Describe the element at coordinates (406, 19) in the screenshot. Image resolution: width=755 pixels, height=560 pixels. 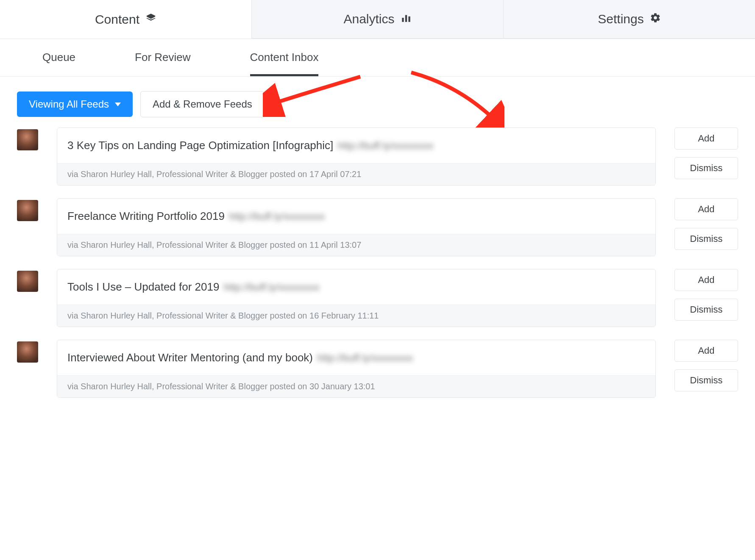
I see `bar-chart-icon` at that location.